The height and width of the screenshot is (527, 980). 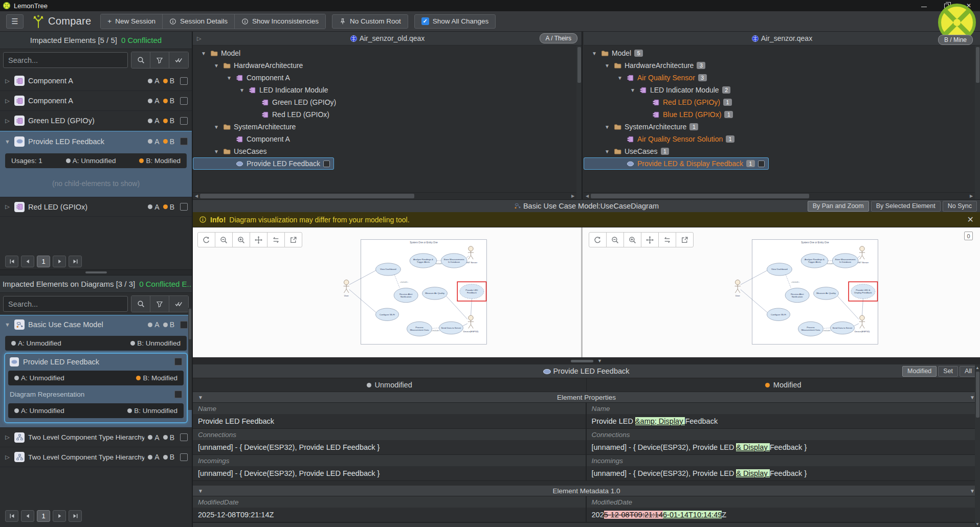 What do you see at coordinates (385, 90) in the screenshot?
I see `tree-row: ▼LED Indicator Module` at bounding box center [385, 90].